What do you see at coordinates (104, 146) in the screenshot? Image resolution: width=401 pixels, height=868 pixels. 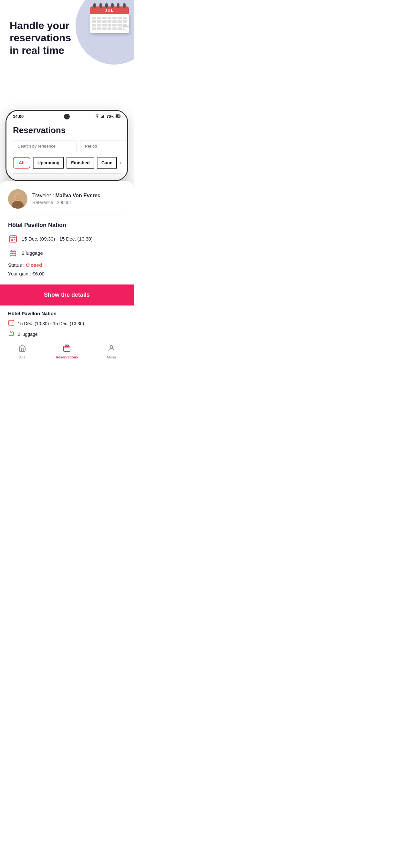 I see `period-input` at bounding box center [104, 146].